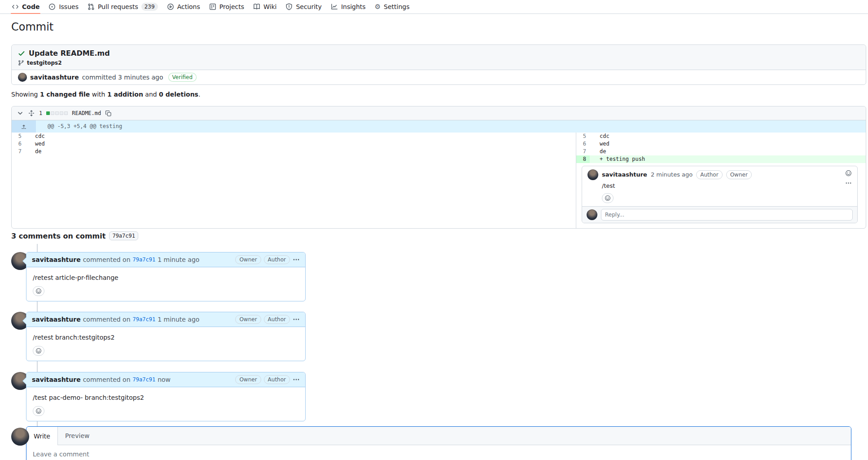 Image resolution: width=868 pixels, height=460 pixels. Describe the element at coordinates (69, 7) in the screenshot. I see `tab-issues-label: Issues` at that location.